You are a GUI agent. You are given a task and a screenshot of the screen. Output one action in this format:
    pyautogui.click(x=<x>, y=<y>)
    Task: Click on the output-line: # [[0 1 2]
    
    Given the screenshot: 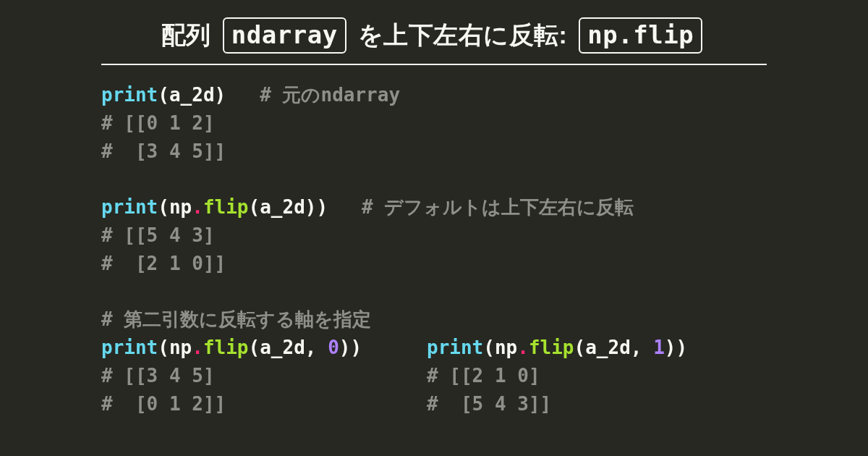 What is the action you would take?
    pyautogui.click(x=158, y=123)
    